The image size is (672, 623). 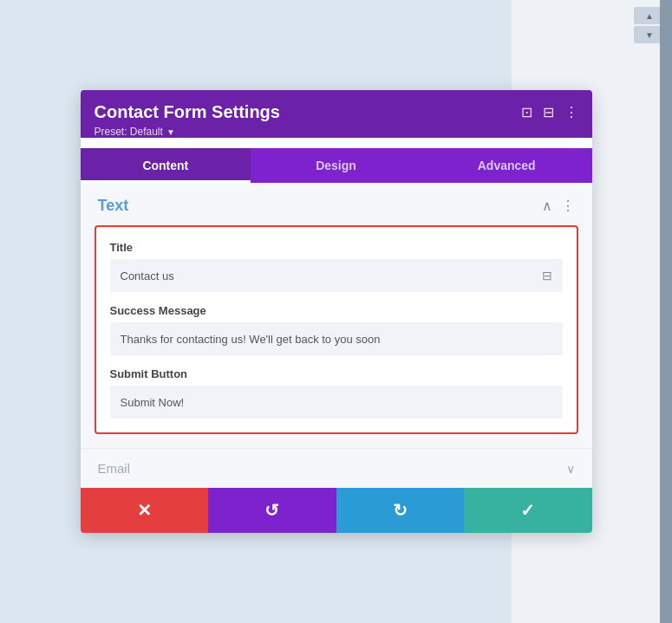 What do you see at coordinates (401, 510) in the screenshot?
I see `redo-button: ↻` at bounding box center [401, 510].